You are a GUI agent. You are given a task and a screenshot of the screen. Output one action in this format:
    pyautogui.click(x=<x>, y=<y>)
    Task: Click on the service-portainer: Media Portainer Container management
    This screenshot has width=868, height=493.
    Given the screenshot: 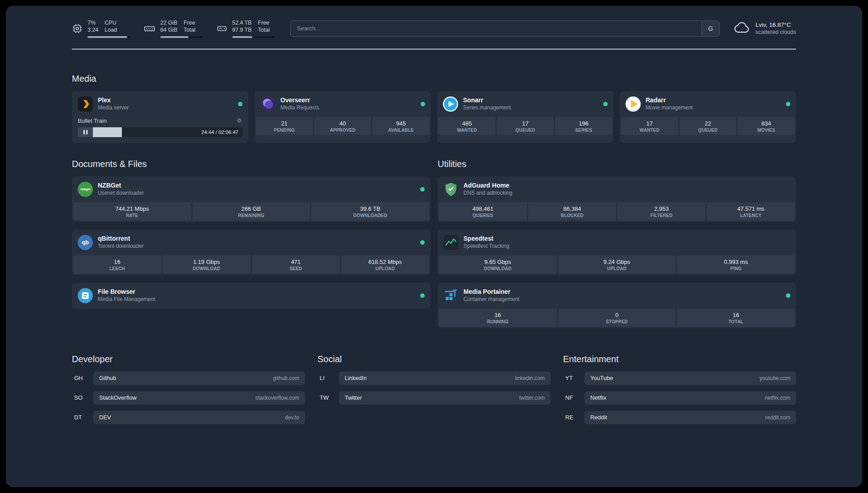 What is the action you would take?
    pyautogui.click(x=617, y=296)
    